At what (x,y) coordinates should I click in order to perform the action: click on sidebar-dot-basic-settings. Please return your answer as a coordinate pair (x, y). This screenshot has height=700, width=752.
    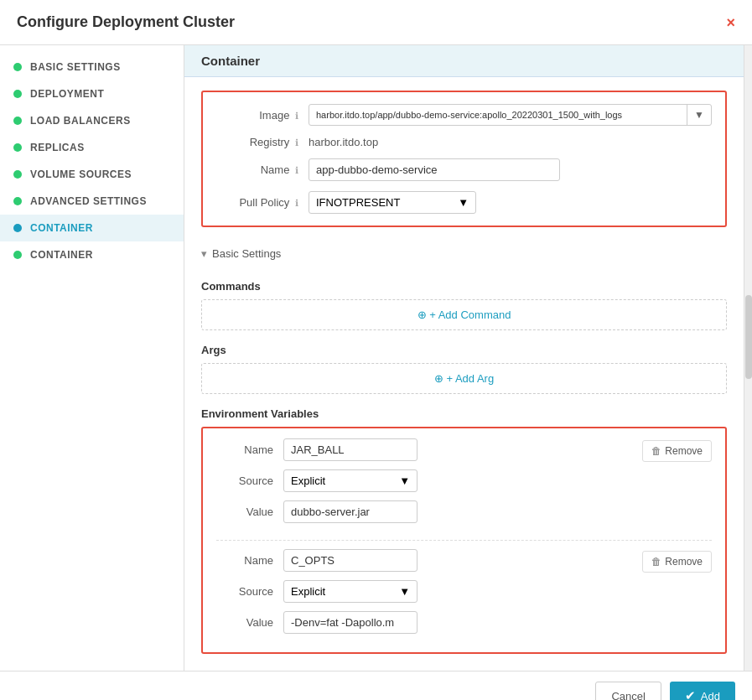
    Looking at the image, I should click on (18, 67).